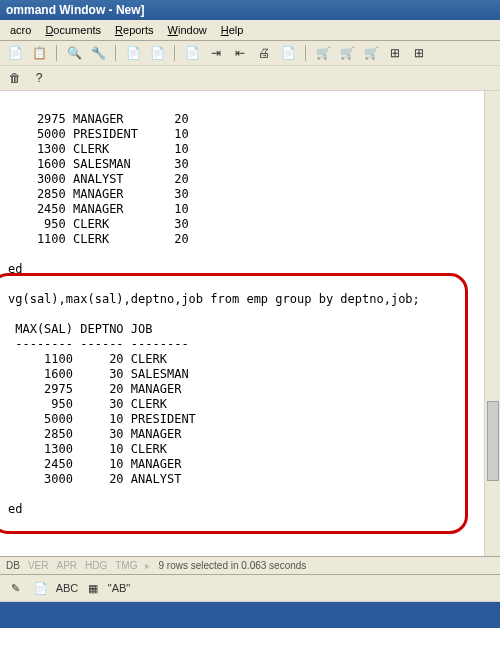 The image size is (500, 666). I want to click on toolbar1-btn-9: 📄, so click(192, 53).